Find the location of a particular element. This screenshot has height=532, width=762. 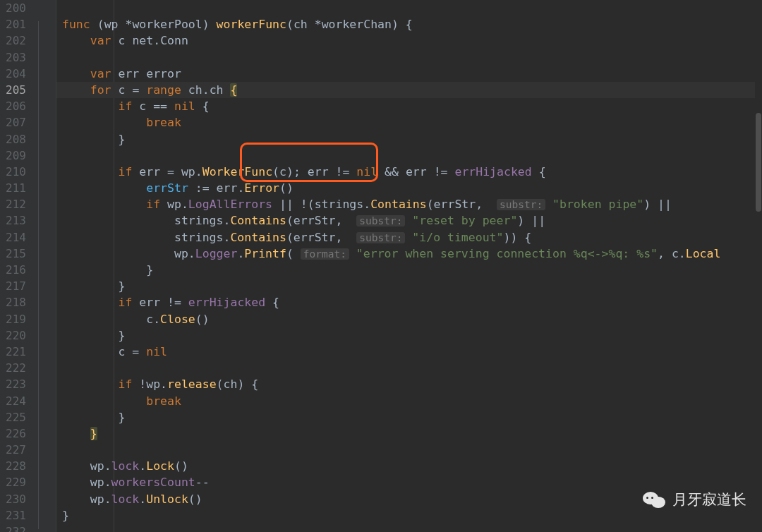

line-number: 232 is located at coordinates (13, 528).